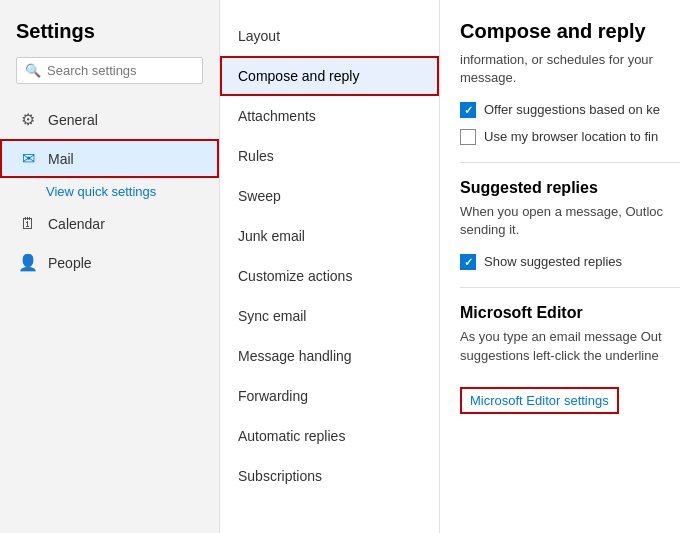  What do you see at coordinates (330, 276) in the screenshot?
I see `middle-item-customize-actions: Customize actions` at bounding box center [330, 276].